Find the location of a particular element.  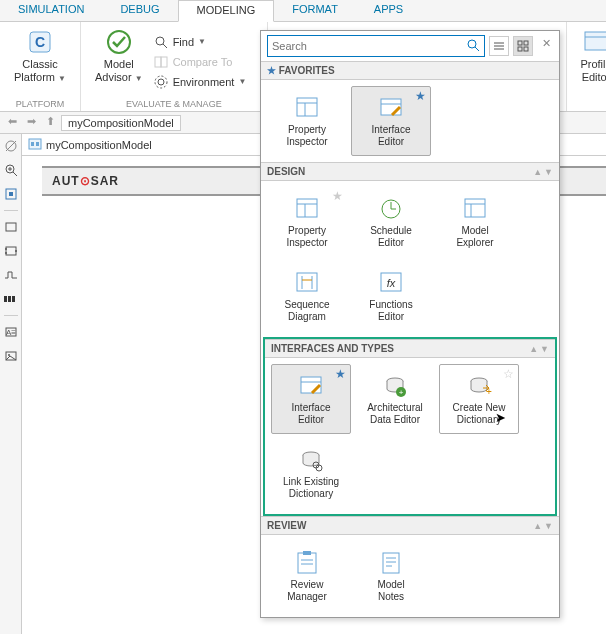

ribbon-group-label: EVALUATE & MANAGE is located at coordinates (174, 104).